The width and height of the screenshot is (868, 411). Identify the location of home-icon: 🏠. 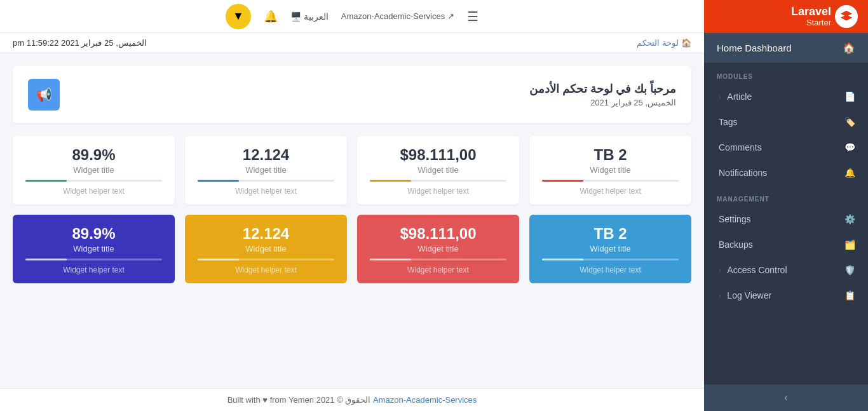
(849, 48).